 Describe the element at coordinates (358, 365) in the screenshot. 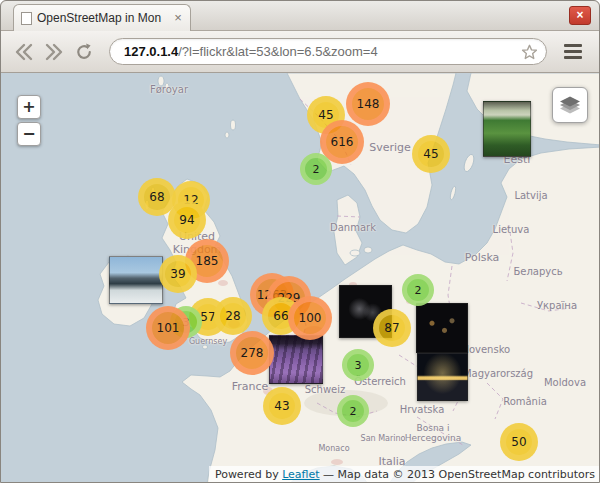

I see `cluster-marker: 3` at that location.